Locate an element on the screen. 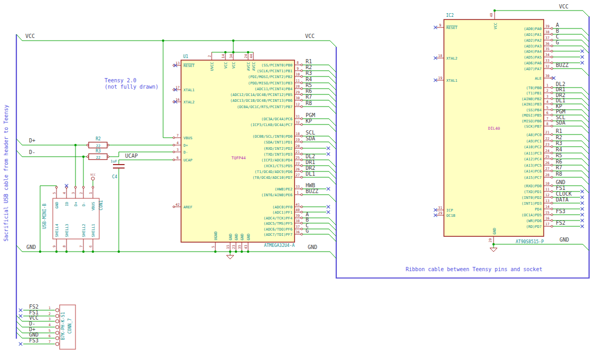  pin-name: (A15)PC7 is located at coordinates (533, 178).